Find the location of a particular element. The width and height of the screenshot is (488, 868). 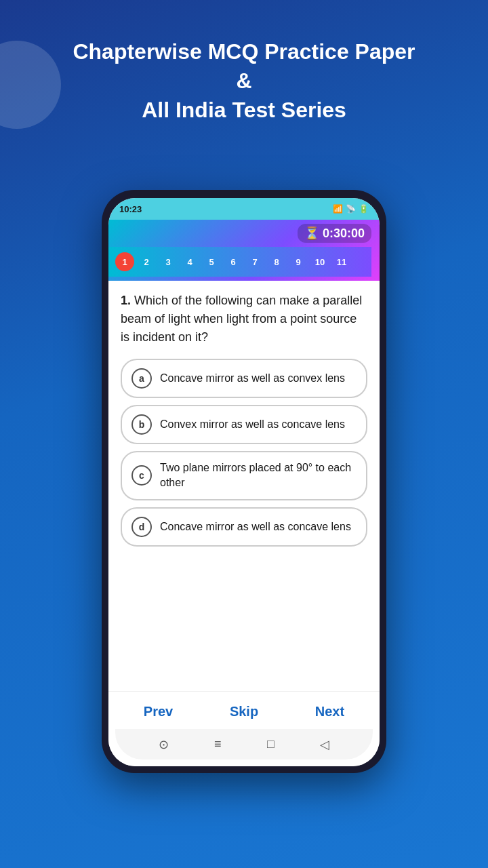

back-icon: ◁ is located at coordinates (325, 745).